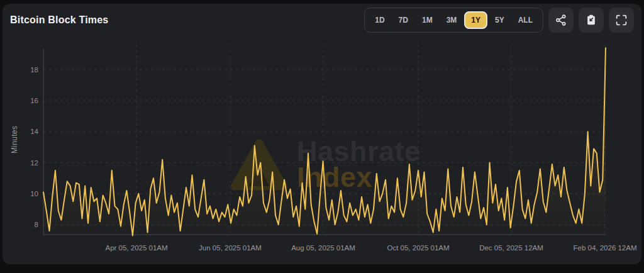 This screenshot has height=273, width=644. Describe the element at coordinates (621, 20) in the screenshot. I see `fullscreen-icon` at that location.